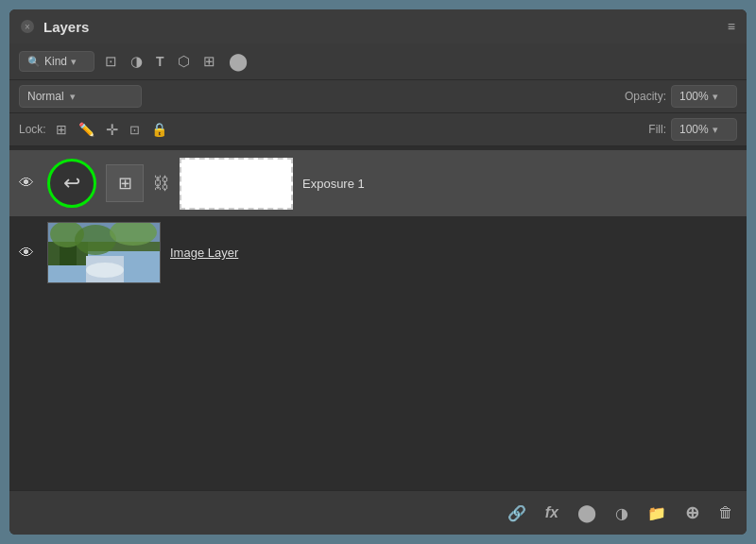  What do you see at coordinates (334, 183) in the screenshot?
I see `layer-name: Exposure 1` at bounding box center [334, 183].